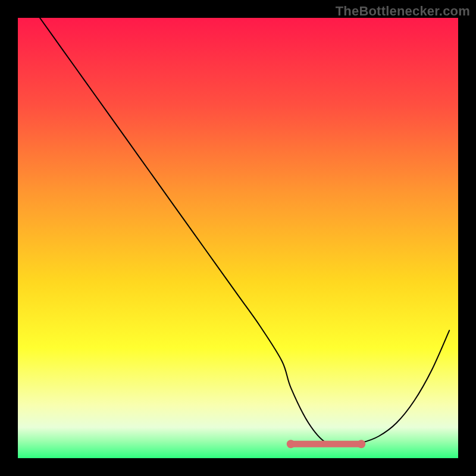 This screenshot has width=476, height=476. I want to click on watermark-text: TheBottleneсker.com, so click(403, 11).